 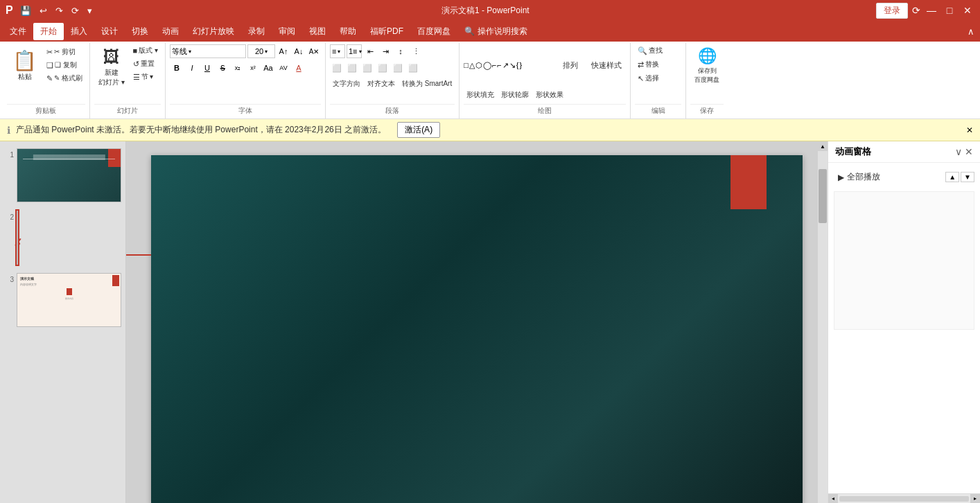 I want to click on decrease-indent-button: ⇤, so click(x=370, y=51).